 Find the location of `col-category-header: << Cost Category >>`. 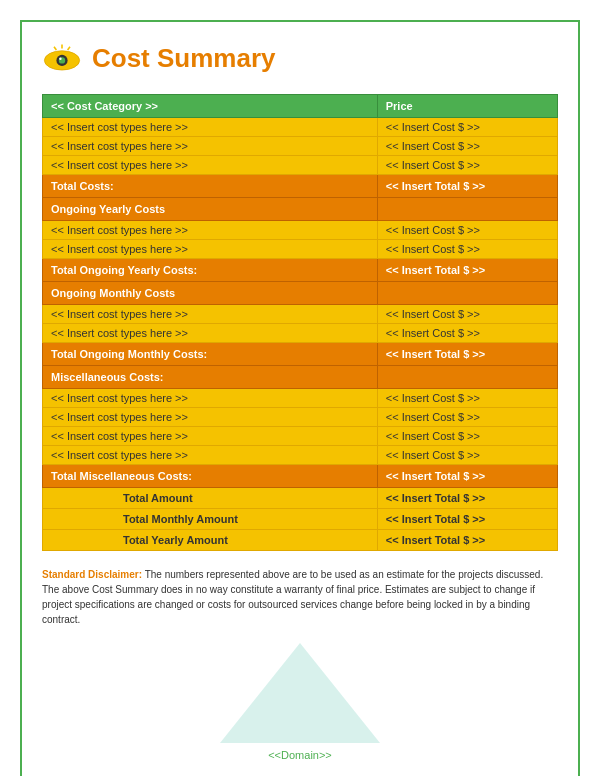

col-category-header: << Cost Category >> is located at coordinates (210, 106).